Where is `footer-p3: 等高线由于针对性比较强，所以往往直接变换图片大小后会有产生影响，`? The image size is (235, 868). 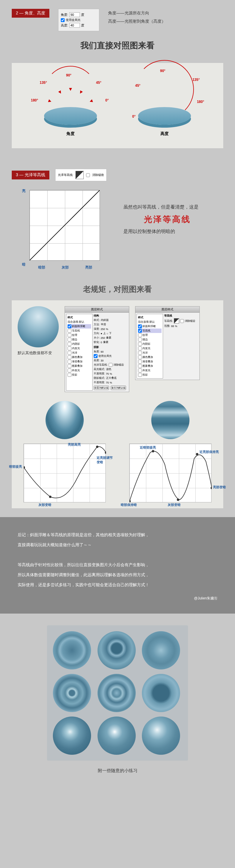
footer-p3: 等高线由于针对性比较强，所以往往直接变换图片大小后会有产生影响， is located at coordinates (118, 565).